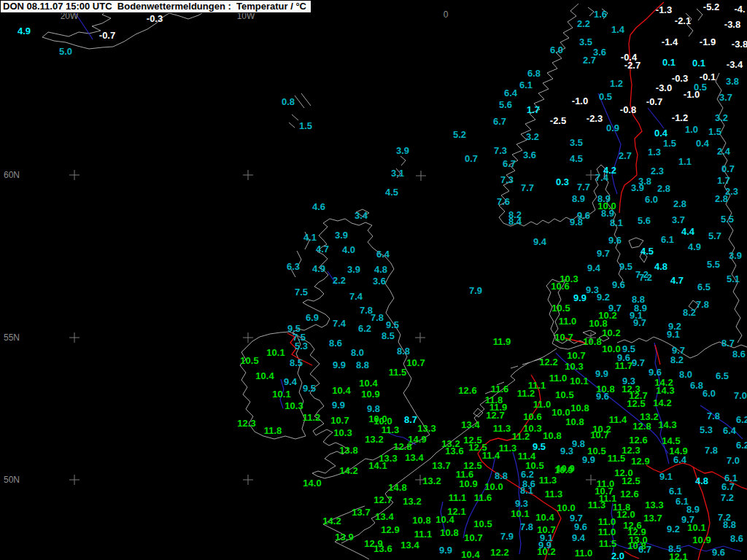 This screenshot has width=747, height=560. I want to click on station-temp-reading: 13.8, so click(349, 451).